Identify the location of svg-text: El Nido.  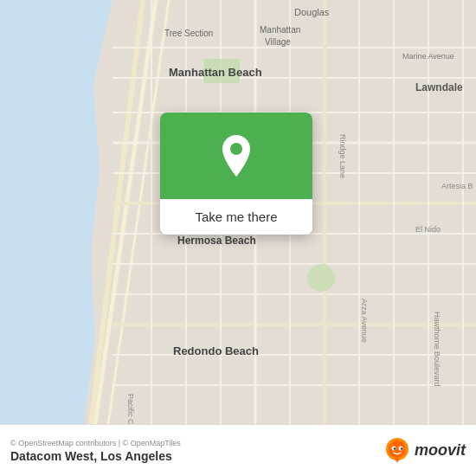
(428, 229).